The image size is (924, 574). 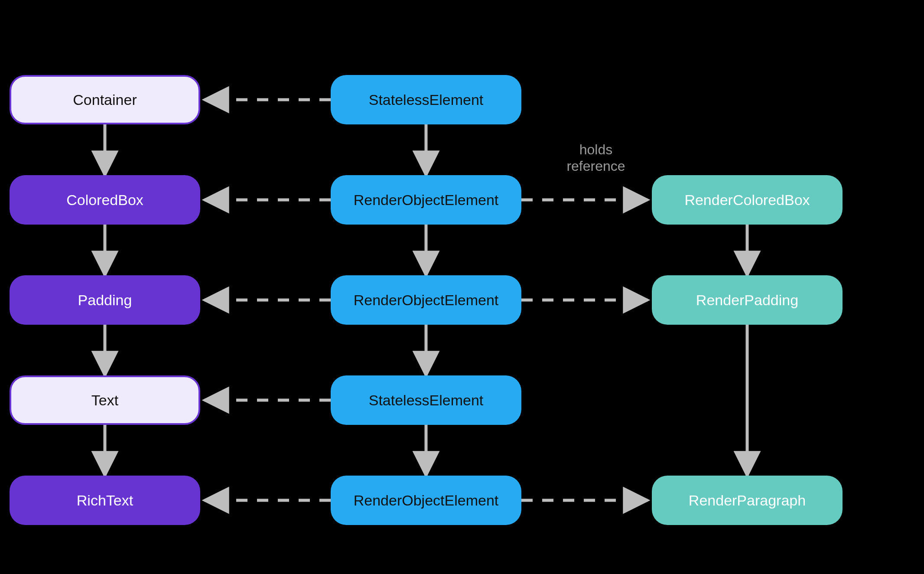 What do you see at coordinates (747, 300) in the screenshot?
I see `node-label: RenderPadding` at bounding box center [747, 300].